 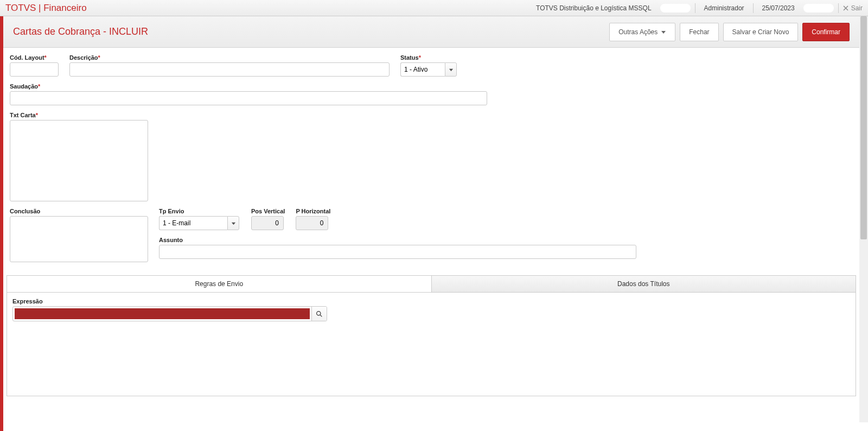 What do you see at coordinates (699, 32) in the screenshot?
I see `close-button: Fechar` at bounding box center [699, 32].